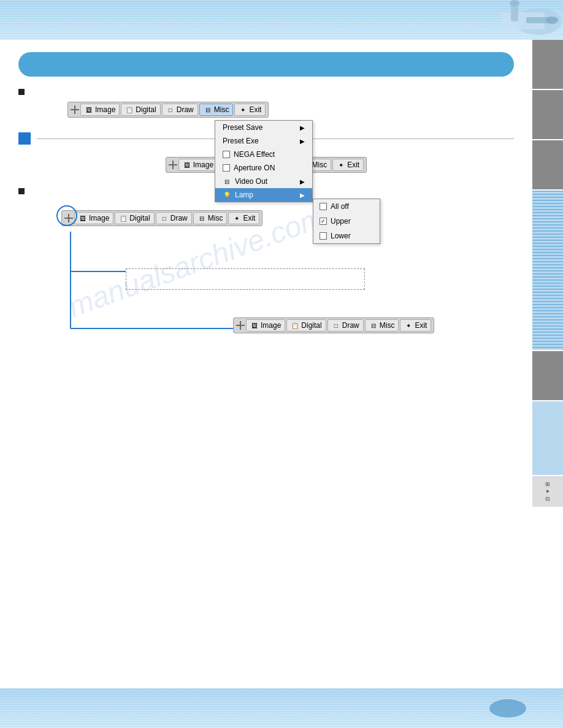 The height and width of the screenshot is (728, 563). I want to click on preset-exe-arrow: ▶, so click(302, 141).